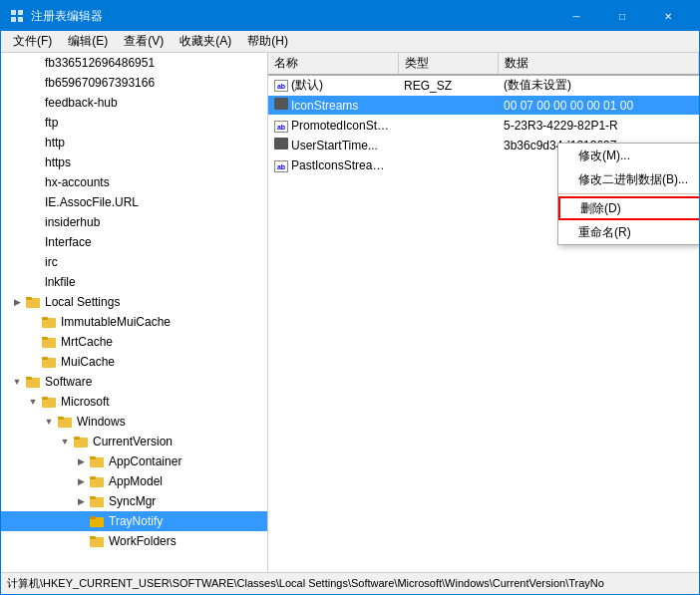  Describe the element at coordinates (134, 302) in the screenshot. I see `tree-item-LocalSettings: ▶Local Settings` at that location.